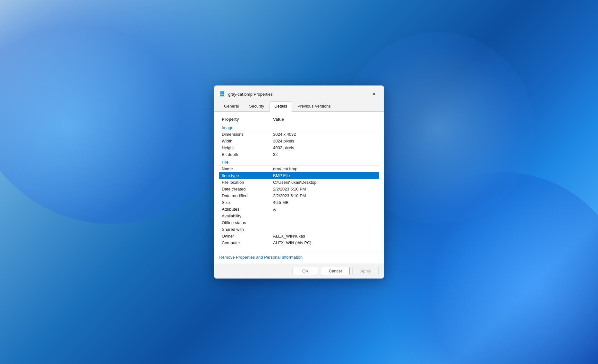 This screenshot has height=364, width=598. What do you see at coordinates (256, 106) in the screenshot?
I see `tab-security: Security` at bounding box center [256, 106].